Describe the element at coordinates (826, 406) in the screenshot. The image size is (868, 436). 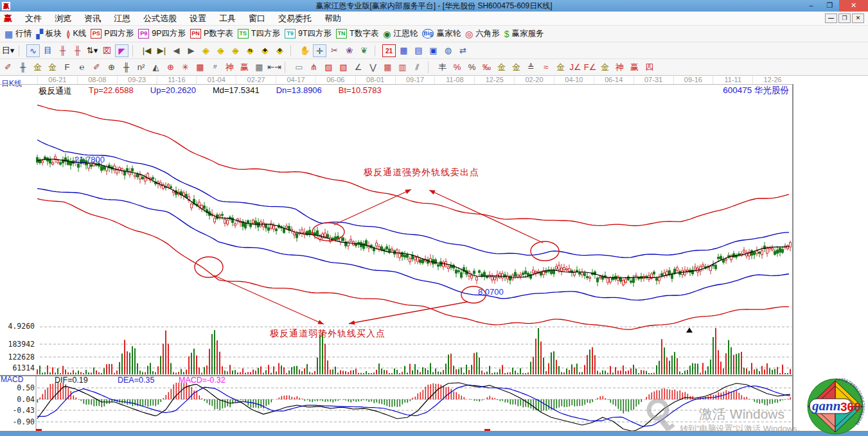
I see `svg-text: gann` at that location.